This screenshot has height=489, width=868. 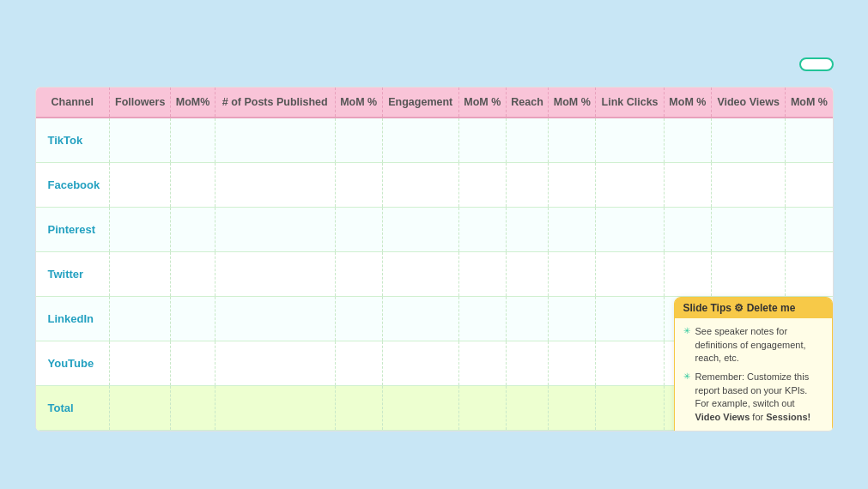 What do you see at coordinates (434, 141) in the screenshot?
I see `table-row: TikTok` at bounding box center [434, 141].